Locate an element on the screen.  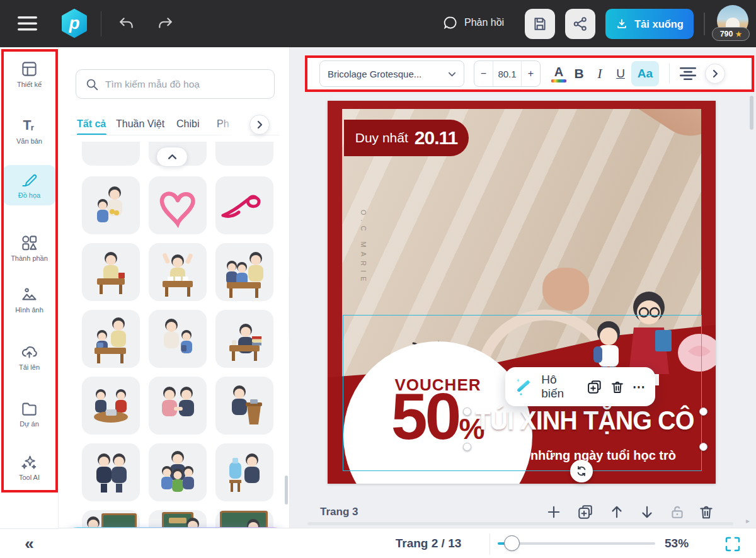
sidebar-item-upload: Tải lên is located at coordinates (29, 357).